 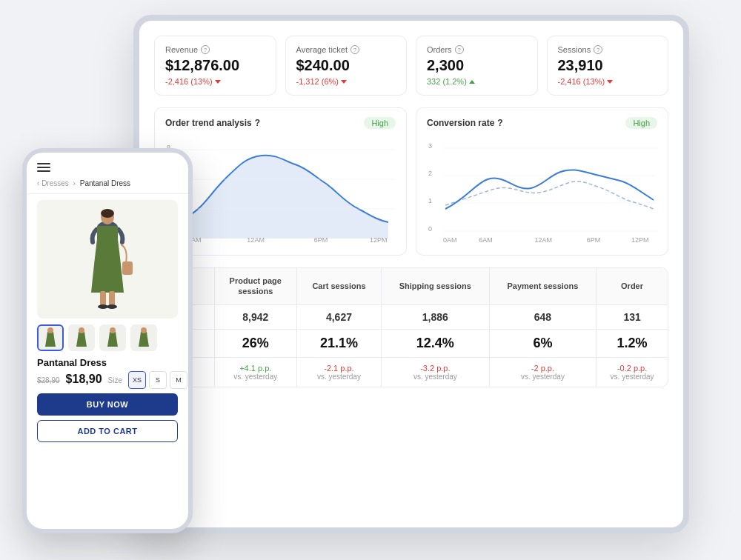 What do you see at coordinates (542, 181) in the screenshot?
I see `conversion-rate-chart: Conversion rate ? High 3 2 1 0` at bounding box center [542, 181].